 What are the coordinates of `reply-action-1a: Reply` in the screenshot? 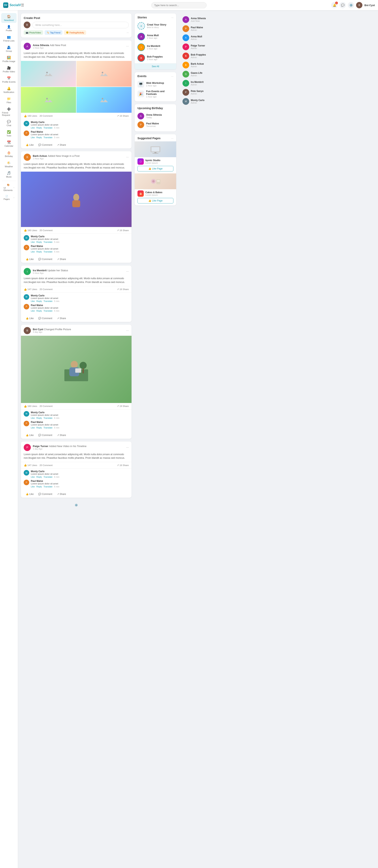 It's located at (39, 128).